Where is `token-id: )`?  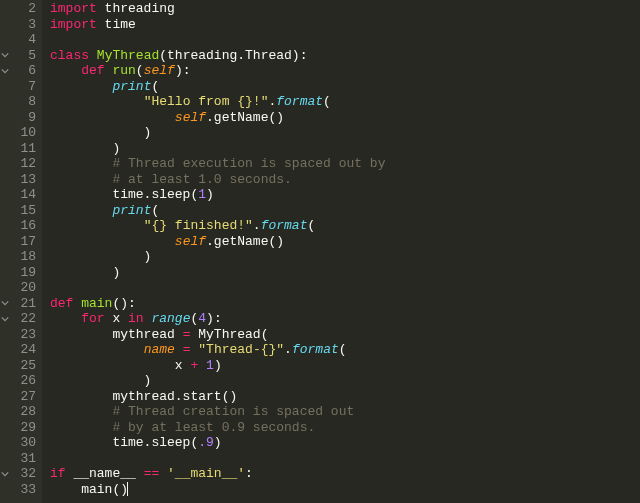 token-id: ) is located at coordinates (218, 366).